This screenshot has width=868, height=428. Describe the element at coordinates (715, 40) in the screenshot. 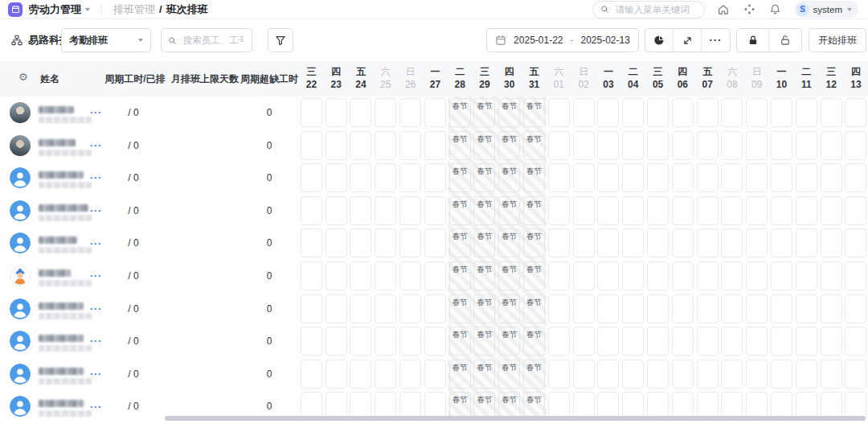

I see `more-actions-button: ···` at that location.